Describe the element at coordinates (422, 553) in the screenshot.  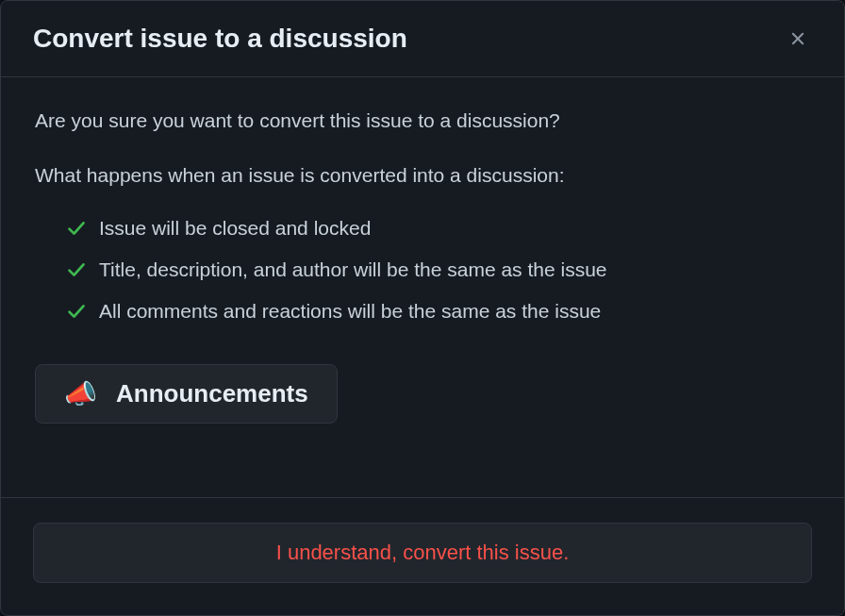
I see `confirm-convert-button: I understand, convert this issue.` at that location.